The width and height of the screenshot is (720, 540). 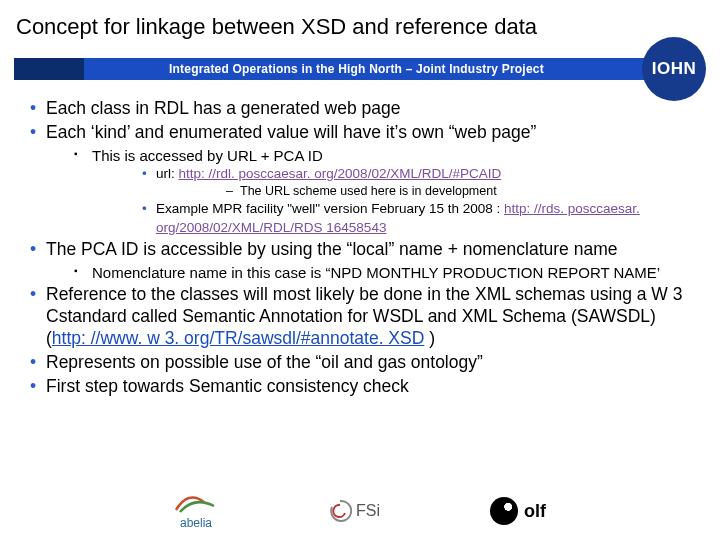 I want to click on abelia-text: abelia, so click(x=196, y=523).